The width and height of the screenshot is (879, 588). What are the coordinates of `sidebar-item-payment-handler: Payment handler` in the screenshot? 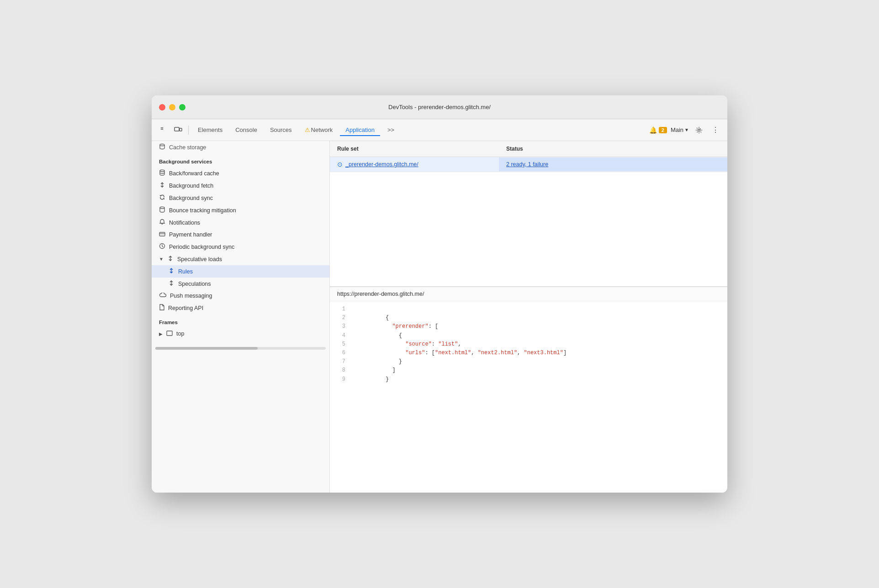 It's located at (240, 235).